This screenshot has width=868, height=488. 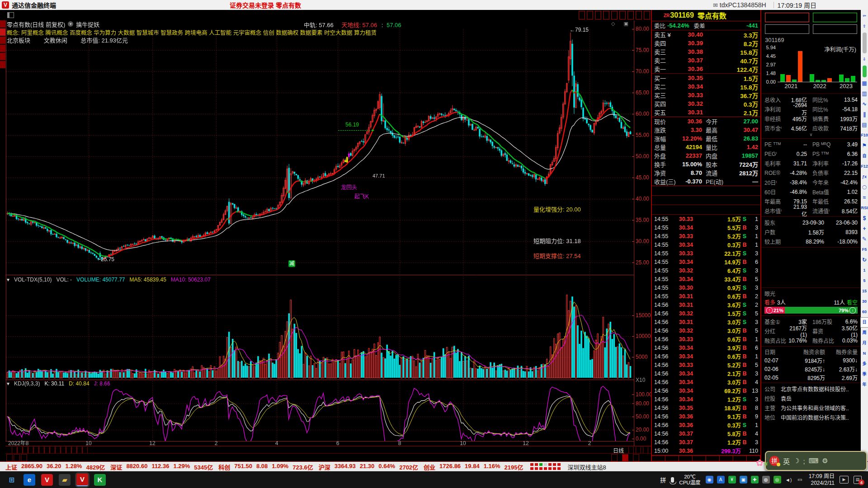 What do you see at coordinates (663, 480) in the screenshot?
I see `ime-mini-icon: 拼` at bounding box center [663, 480].